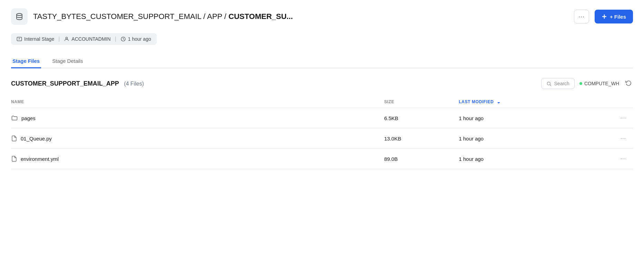 The image size is (644, 272). What do you see at coordinates (26, 61) in the screenshot?
I see `tab-stage-files: Stage Files` at bounding box center [26, 61].